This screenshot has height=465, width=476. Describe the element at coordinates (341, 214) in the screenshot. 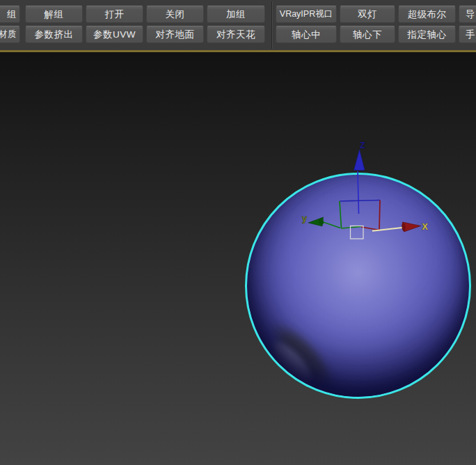

I see `plane-handle-left-edge` at that location.